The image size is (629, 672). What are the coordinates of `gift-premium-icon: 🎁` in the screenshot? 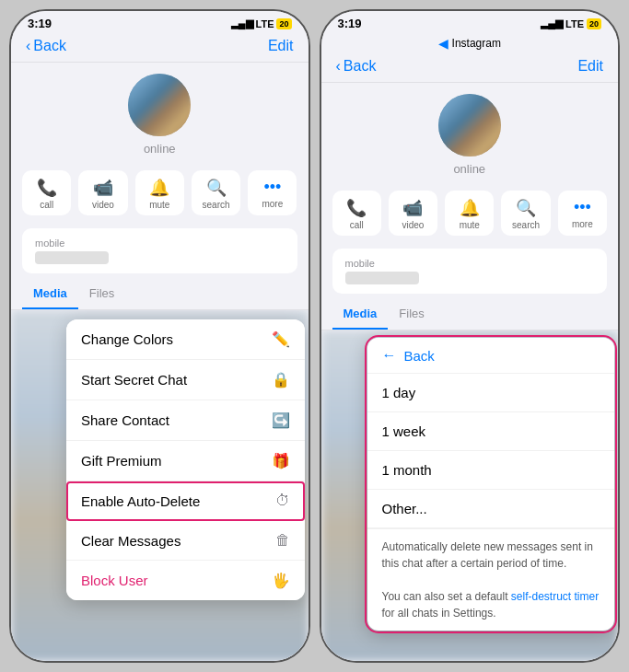 It's located at (281, 460).